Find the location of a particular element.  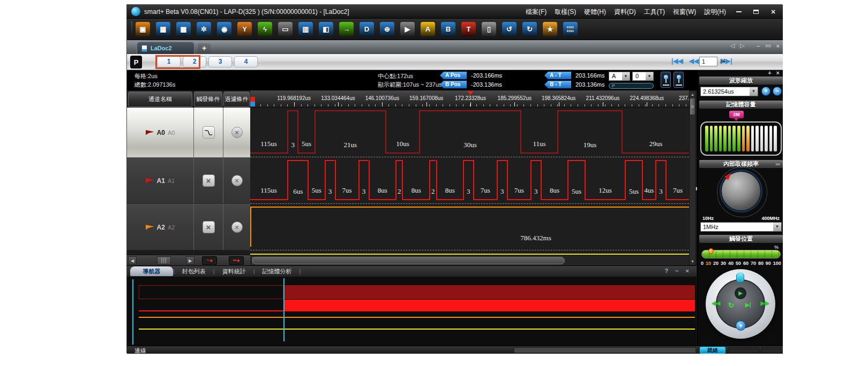

vertical-scrollbar: ▲ ▼ is located at coordinates (692, 178).